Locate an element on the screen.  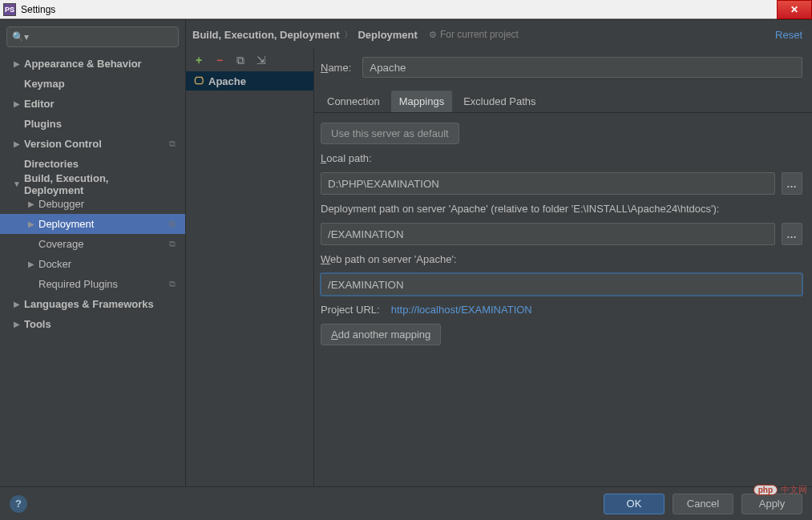
server-item-label: Apache is located at coordinates (228, 82).